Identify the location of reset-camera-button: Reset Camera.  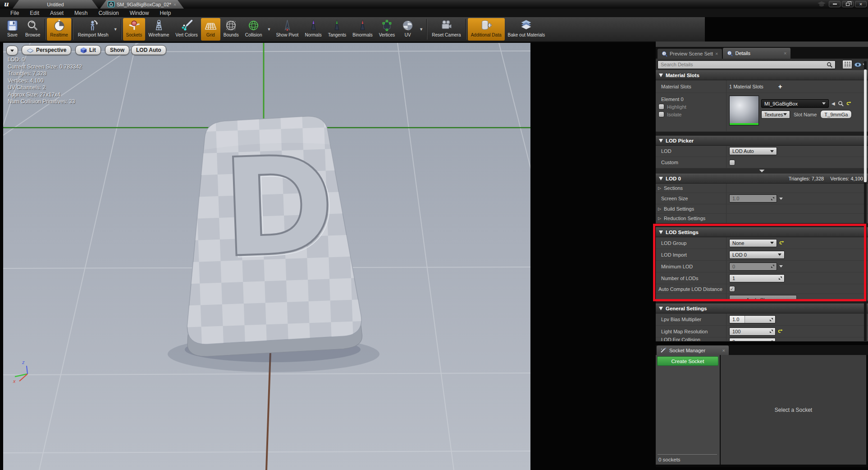
(446, 29).